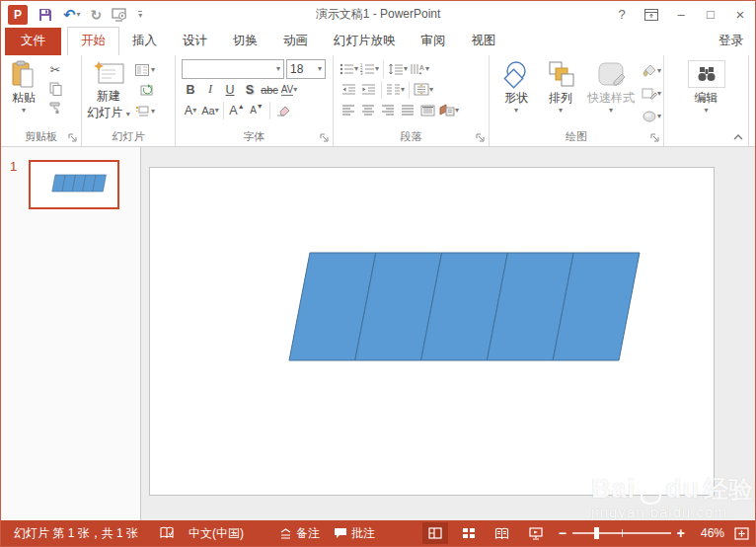  Describe the element at coordinates (448, 111) in the screenshot. I see `convert-to-smartart-button: ▾` at that location.